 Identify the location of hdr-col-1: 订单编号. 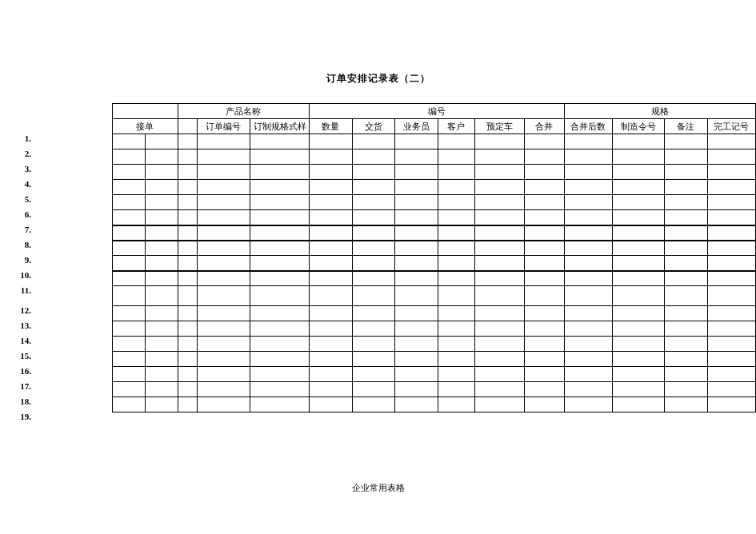
(224, 126).